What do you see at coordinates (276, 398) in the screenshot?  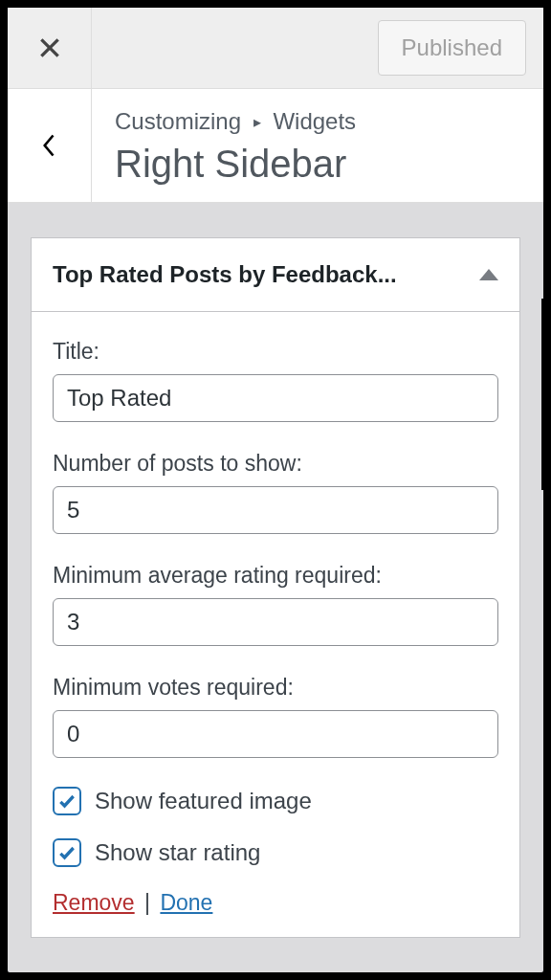 I see `title-input` at bounding box center [276, 398].